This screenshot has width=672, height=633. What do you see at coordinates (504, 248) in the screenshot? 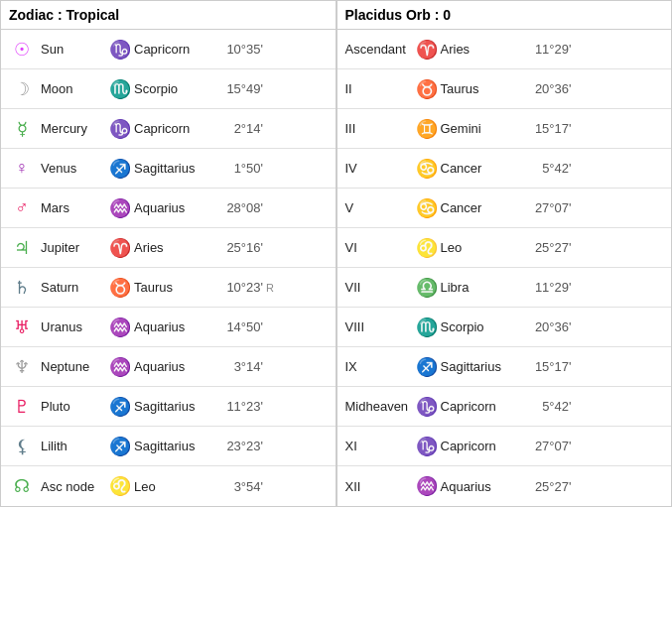
I see `house-row: VI ♌ Leo 25°27'` at bounding box center [504, 248].